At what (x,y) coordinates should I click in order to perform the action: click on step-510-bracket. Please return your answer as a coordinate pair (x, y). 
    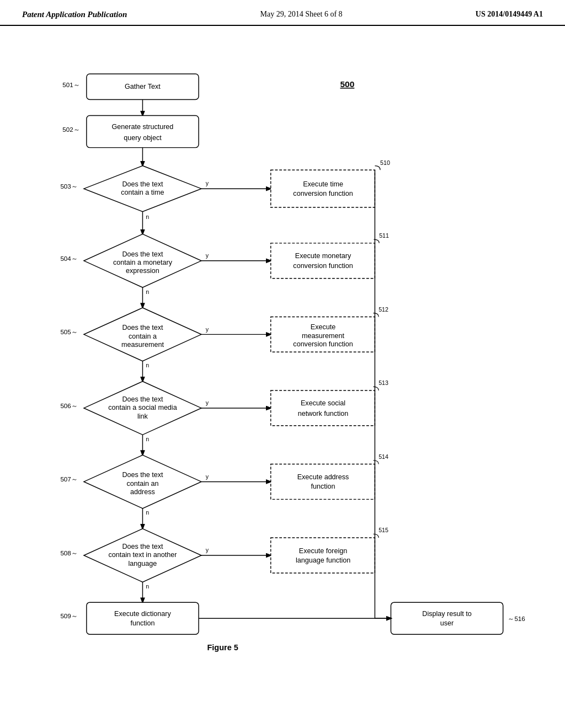
    Looking at the image, I should click on (377, 168).